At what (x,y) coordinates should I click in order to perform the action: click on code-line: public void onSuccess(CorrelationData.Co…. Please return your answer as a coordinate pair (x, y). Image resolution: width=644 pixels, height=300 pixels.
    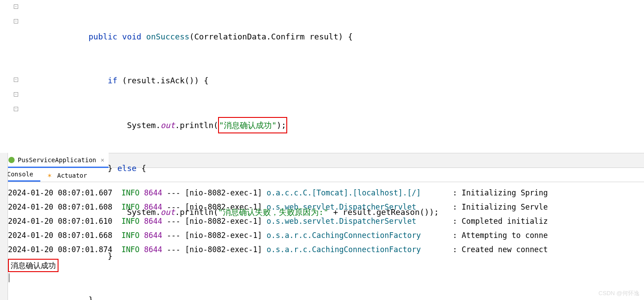
    Looking at the image, I should click on (332, 36).